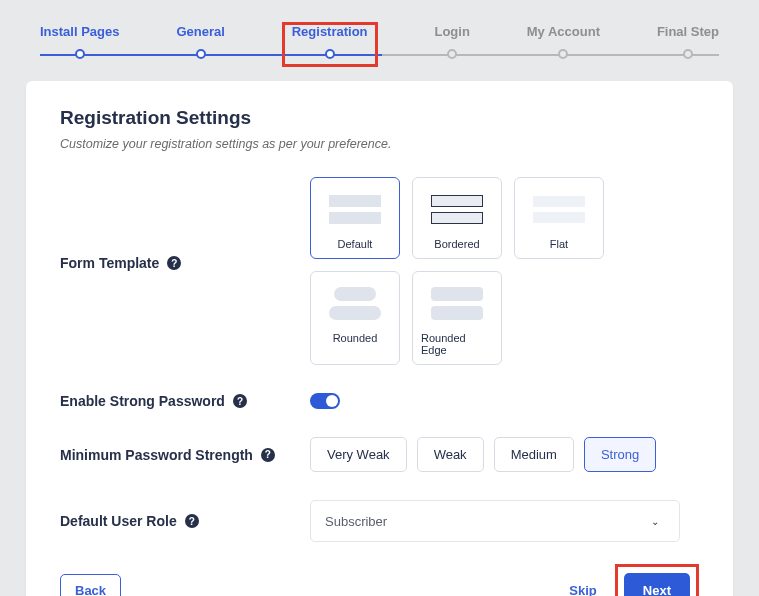 The height and width of the screenshot is (596, 759). I want to click on footer-right: Skip Next, so click(634, 580).